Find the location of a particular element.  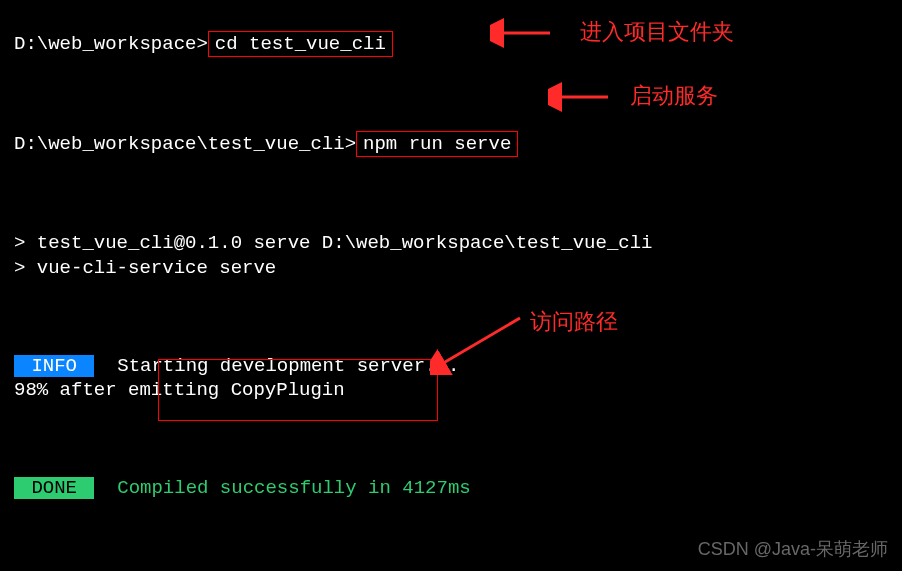

prompt-path-1: D:\web_workspace> is located at coordinates (111, 44).